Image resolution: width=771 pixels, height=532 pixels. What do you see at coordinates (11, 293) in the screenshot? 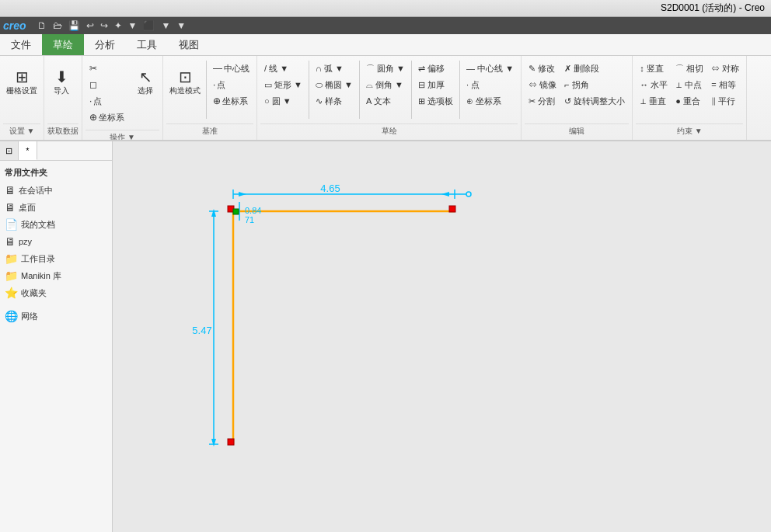
I see `favorites-icon: ⭐` at bounding box center [11, 293].